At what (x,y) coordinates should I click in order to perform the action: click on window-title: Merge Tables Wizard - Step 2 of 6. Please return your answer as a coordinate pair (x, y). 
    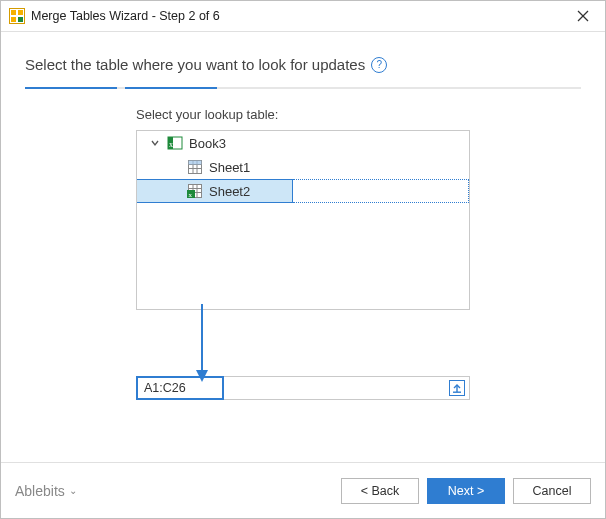
    Looking at the image, I should click on (296, 16).